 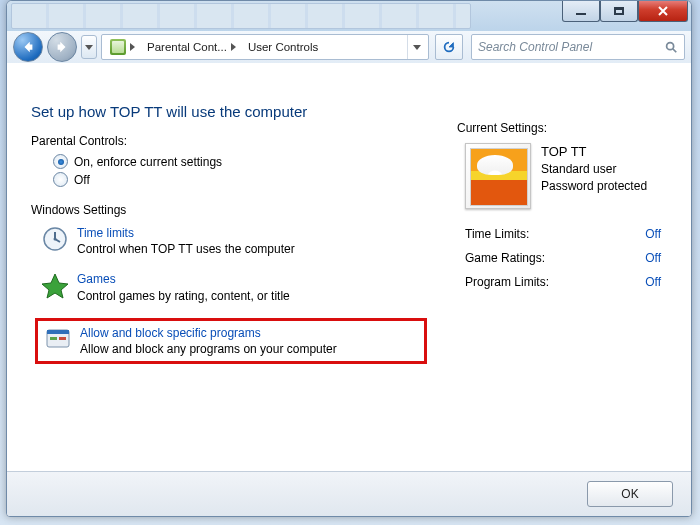 I want to click on programs-link: Allow and block specific programs, so click(x=208, y=333).